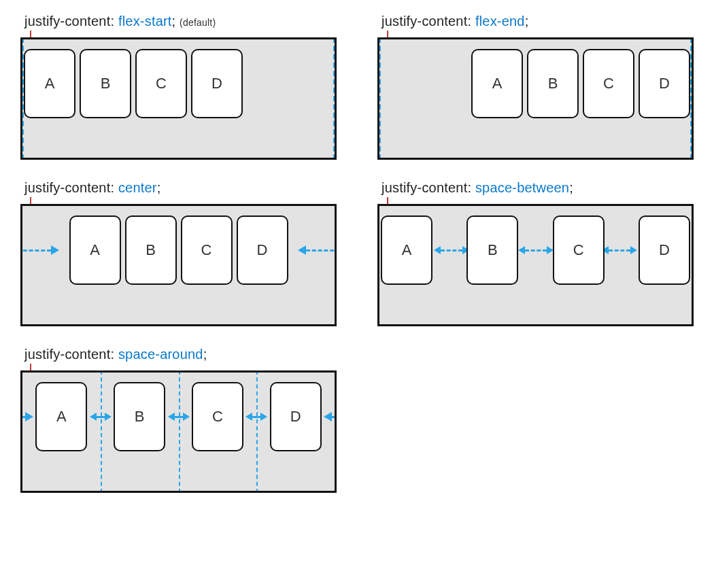 The image size is (714, 588). What do you see at coordinates (536, 87) in the screenshot?
I see `example-flex-end: justify-content: flex-end; A B C D` at bounding box center [536, 87].